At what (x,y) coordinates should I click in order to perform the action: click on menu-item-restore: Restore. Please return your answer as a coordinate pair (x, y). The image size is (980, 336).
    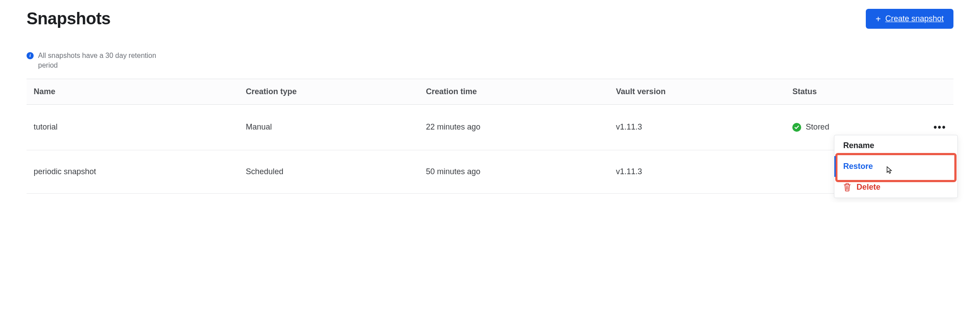
    Looking at the image, I should click on (896, 166).